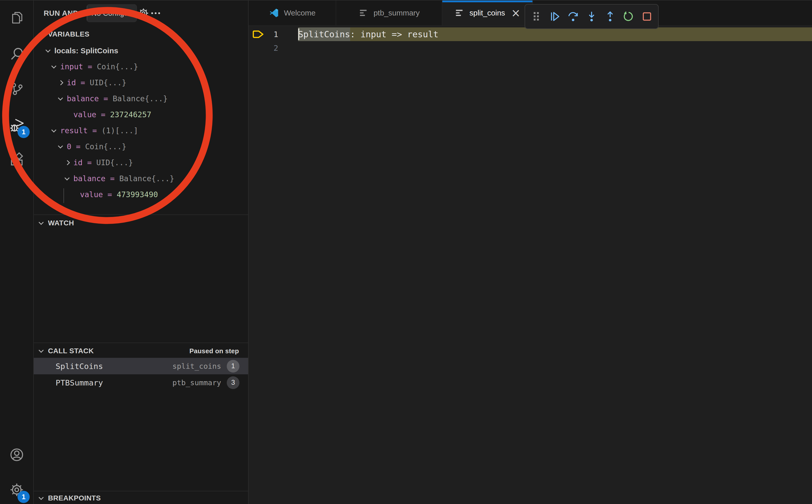  What do you see at coordinates (141, 366) in the screenshot?
I see `call-stack-frame-SplitCoins: SplitCoins split_coins 1` at bounding box center [141, 366].